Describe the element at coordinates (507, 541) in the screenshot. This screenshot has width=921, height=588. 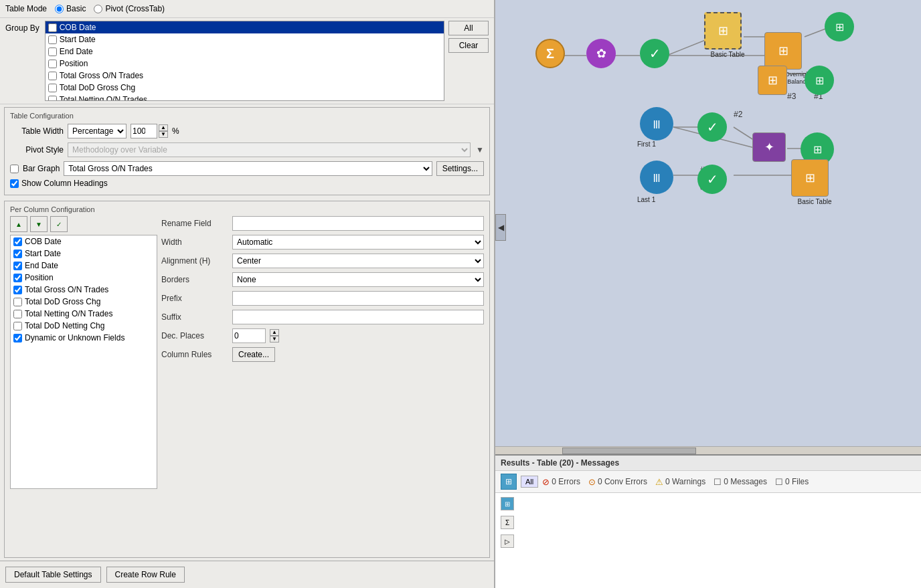
I see `res-arrow-icon: ▷` at that location.